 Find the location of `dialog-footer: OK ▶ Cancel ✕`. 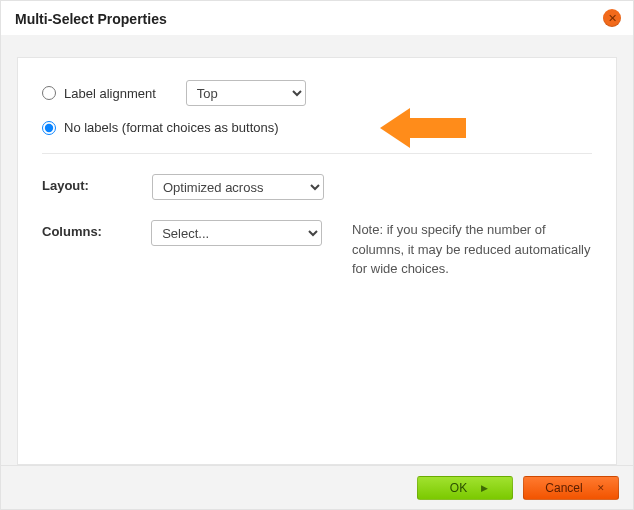

dialog-footer: OK ▶ Cancel ✕ is located at coordinates (317, 487).